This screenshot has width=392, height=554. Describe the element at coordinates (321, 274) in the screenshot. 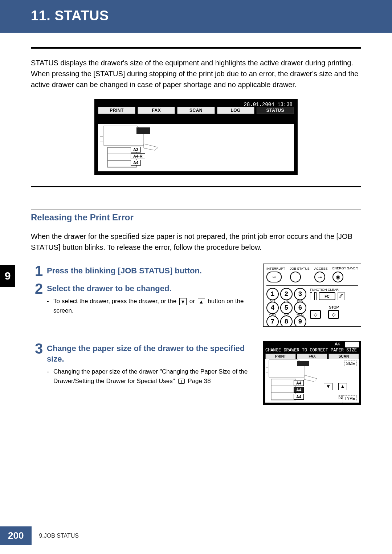

I see `access-button-col: ACCESS ⊸` at that location.